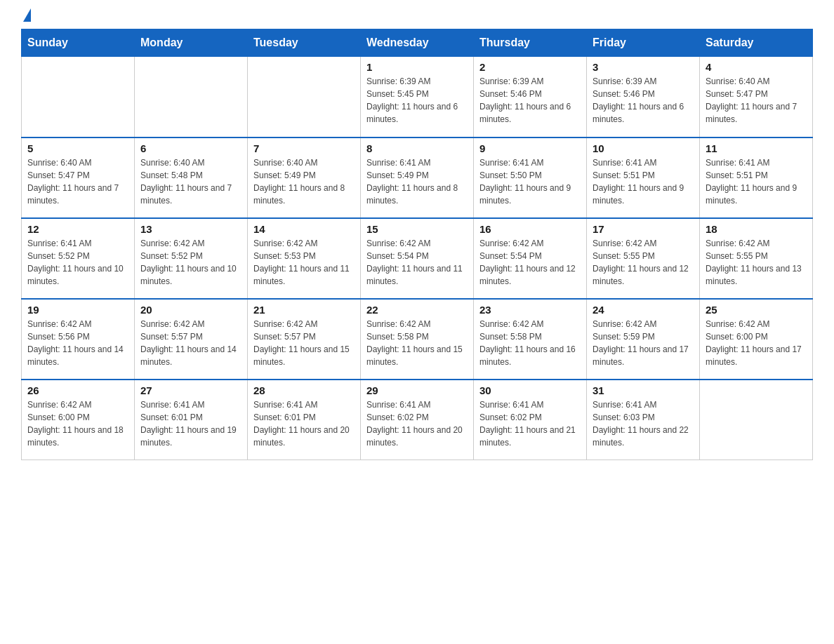  I want to click on calendar-cell: 17Sunrise: 6:42 AM Sunset: 5:55 PM Dayli…, so click(643, 258).